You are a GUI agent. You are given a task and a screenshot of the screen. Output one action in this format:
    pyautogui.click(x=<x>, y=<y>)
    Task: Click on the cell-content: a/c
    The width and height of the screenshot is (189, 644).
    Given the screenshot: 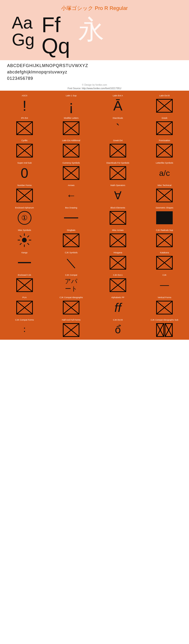 What is the action you would take?
    pyautogui.click(x=164, y=173)
    